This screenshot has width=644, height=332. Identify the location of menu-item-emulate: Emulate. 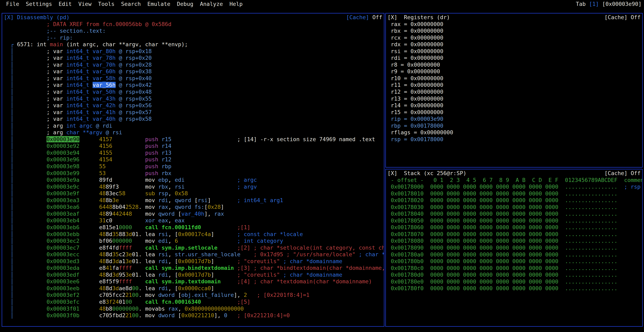
(159, 4).